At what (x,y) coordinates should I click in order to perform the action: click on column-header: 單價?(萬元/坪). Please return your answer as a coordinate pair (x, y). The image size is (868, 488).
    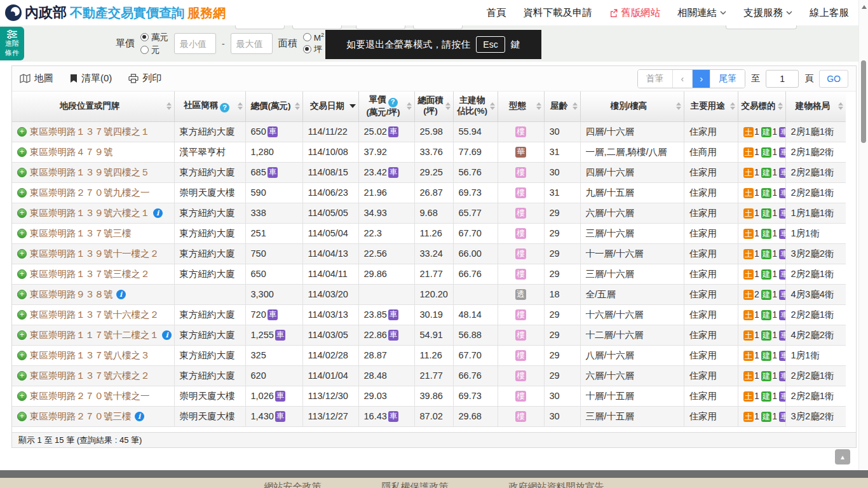
    Looking at the image, I should click on (386, 107).